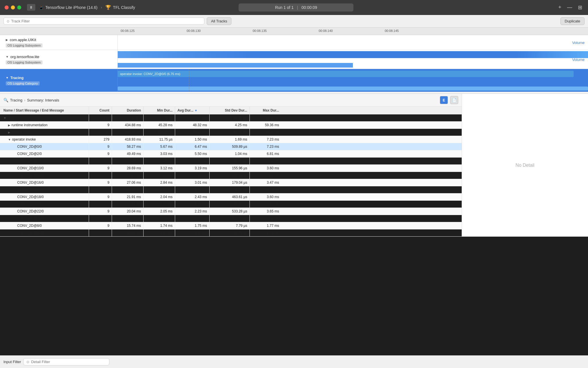 Image resolution: width=588 pixels, height=368 pixels. I want to click on cell-max-10: 5.78 ms, so click(266, 190).